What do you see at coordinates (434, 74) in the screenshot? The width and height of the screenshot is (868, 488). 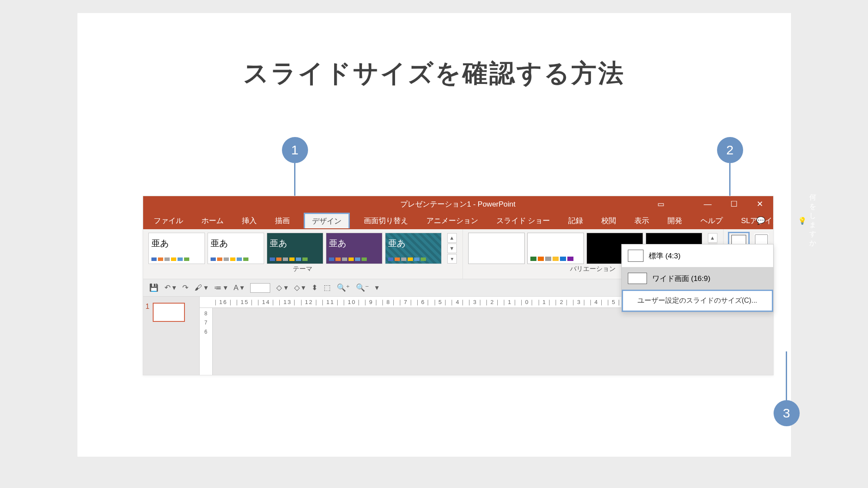 I see `page-title: スライドサイズを確認する方法` at bounding box center [434, 74].